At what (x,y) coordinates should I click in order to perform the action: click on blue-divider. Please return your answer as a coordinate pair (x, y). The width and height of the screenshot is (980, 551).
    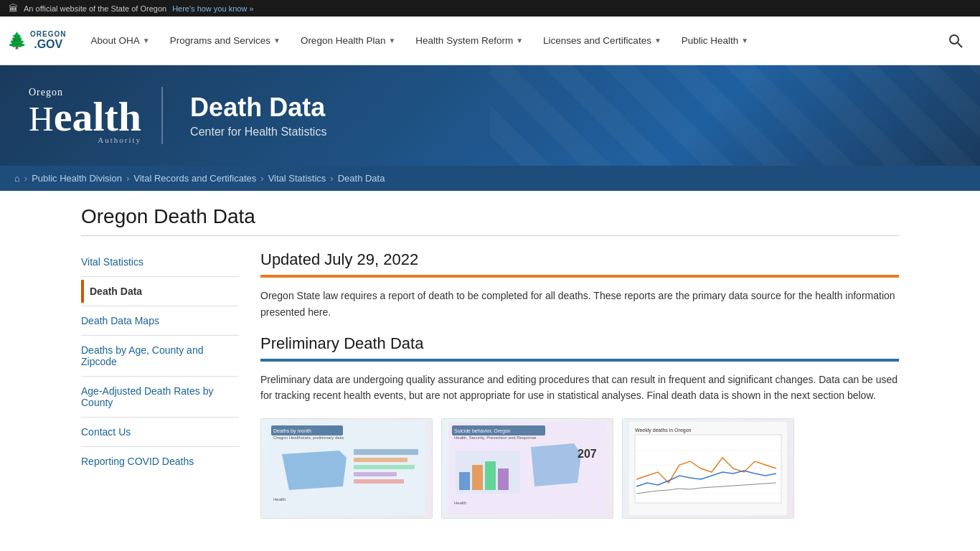
    Looking at the image, I should click on (580, 360).